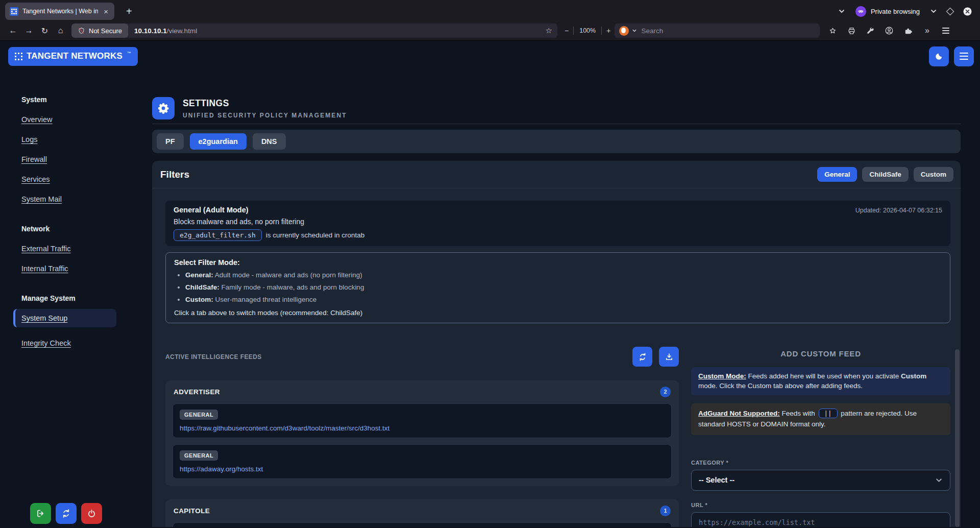 The width and height of the screenshot is (980, 528). Describe the element at coordinates (265, 103) in the screenshot. I see `page-title: SETTINGS` at that location.